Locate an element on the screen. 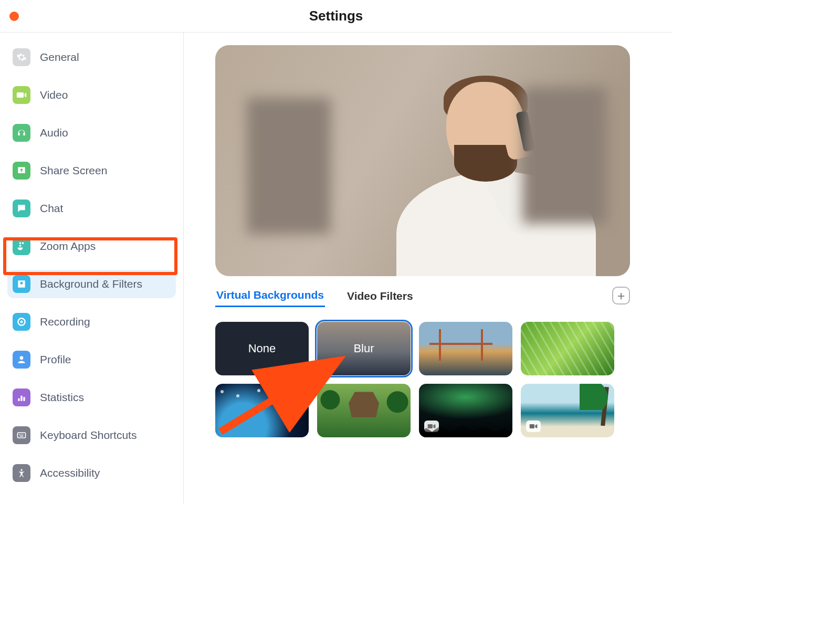 The width and height of the screenshot is (840, 630). sidebar-item-background-filters: Background & Filters is located at coordinates (91, 284).